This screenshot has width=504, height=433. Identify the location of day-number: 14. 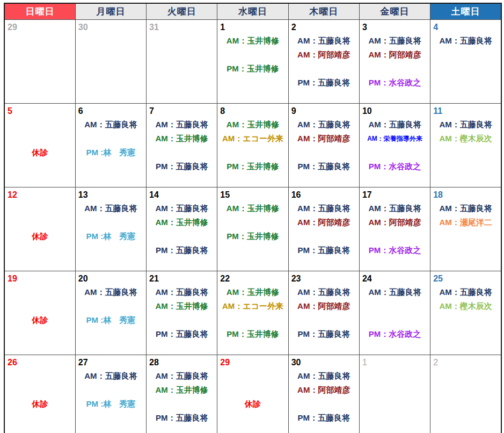
(181, 195).